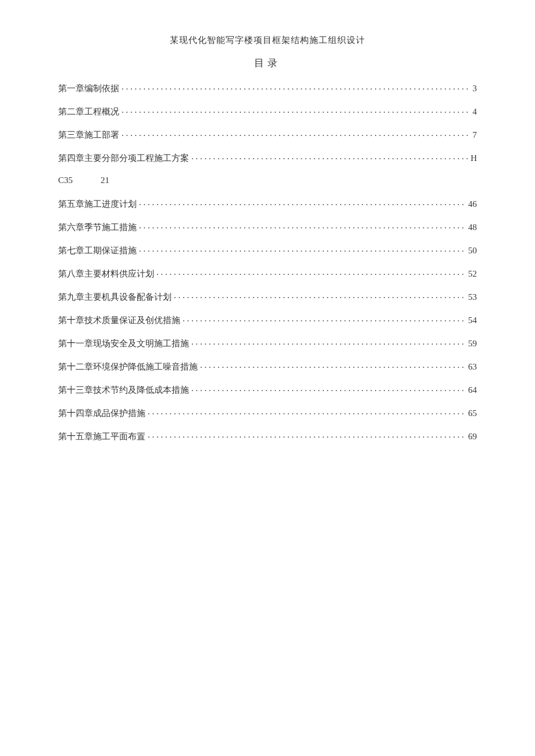  Describe the element at coordinates (128, 367) in the screenshot. I see `toc-label: 第十二章环境保护降低施工噪音措施` at that location.